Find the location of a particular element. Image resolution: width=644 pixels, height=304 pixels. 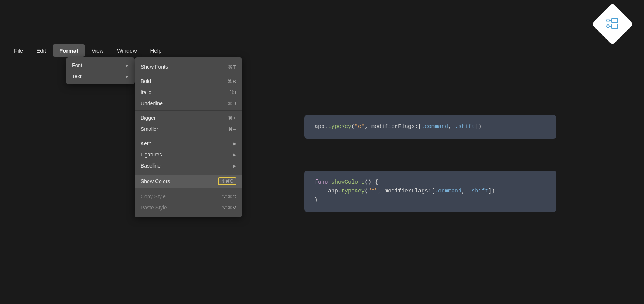

ligatures-arrow-icon: ▶ is located at coordinates (235, 155).